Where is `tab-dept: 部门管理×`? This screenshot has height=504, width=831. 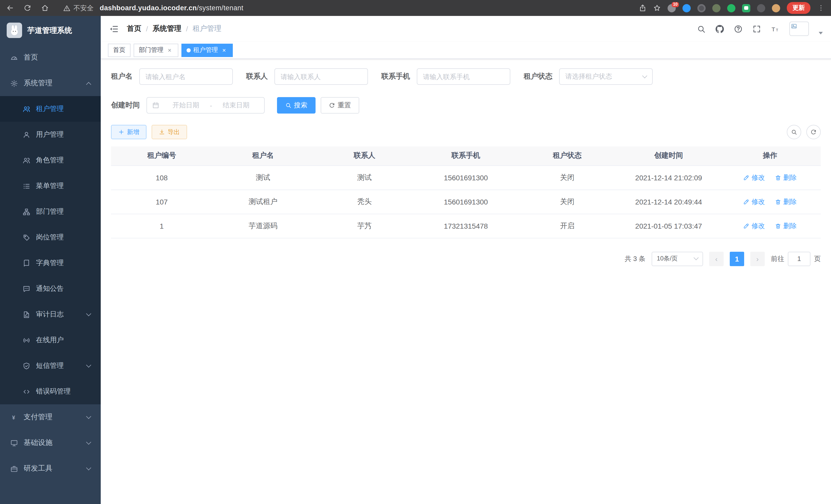
tab-dept: 部门管理× is located at coordinates (156, 50).